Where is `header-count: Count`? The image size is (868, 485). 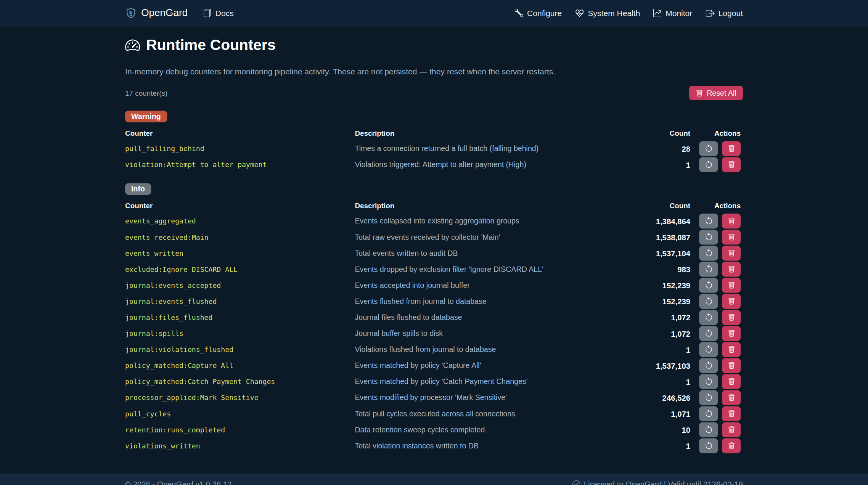 header-count: Count is located at coordinates (658, 133).